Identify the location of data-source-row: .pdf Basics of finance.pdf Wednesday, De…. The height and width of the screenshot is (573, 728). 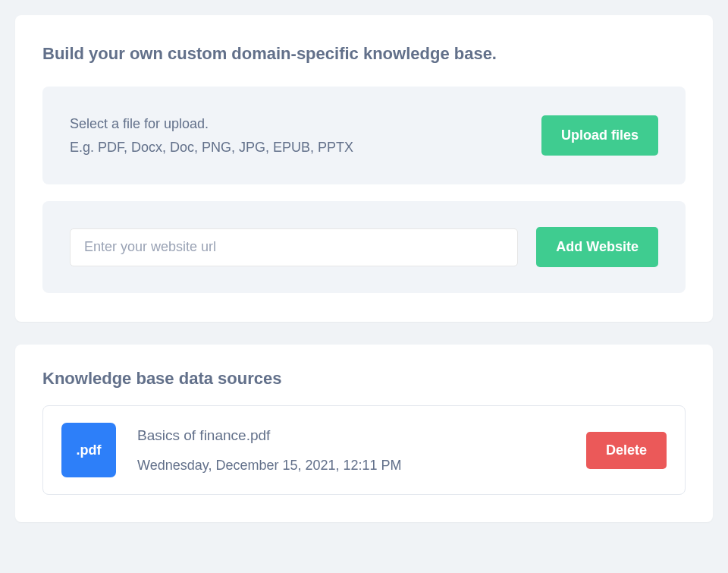
(364, 450).